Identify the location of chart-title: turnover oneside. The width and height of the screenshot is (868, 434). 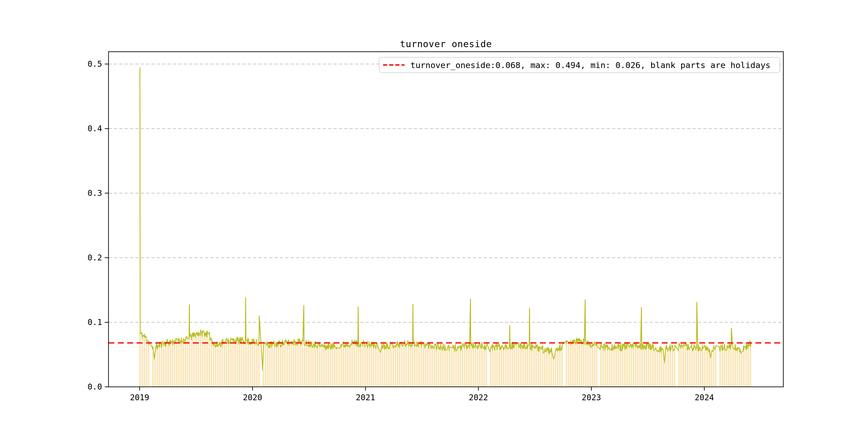
(446, 44).